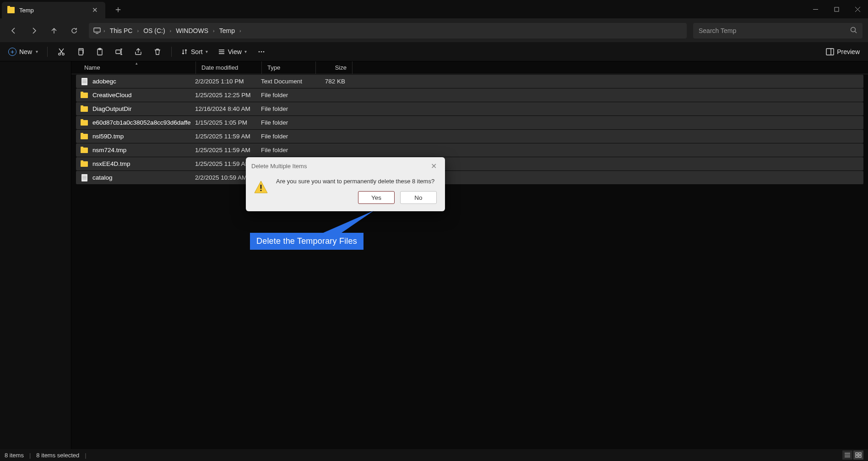 The height and width of the screenshot is (461, 868). I want to click on search-box, so click(778, 31).